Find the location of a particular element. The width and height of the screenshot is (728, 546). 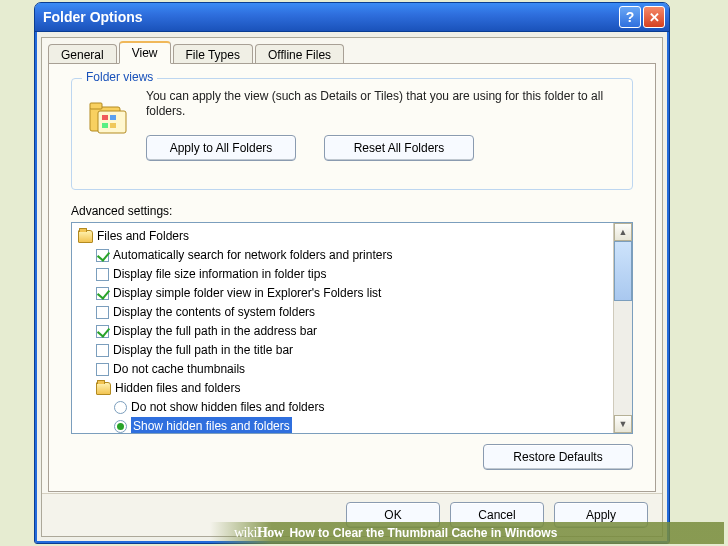

tree-root-label: Files and Folders is located at coordinates (143, 236).